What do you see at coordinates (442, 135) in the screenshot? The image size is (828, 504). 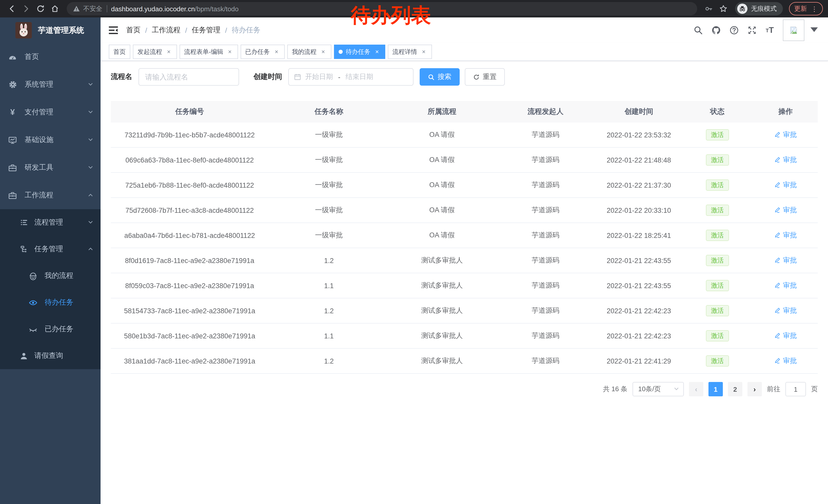 I see `cell-process: OA 请假` at bounding box center [442, 135].